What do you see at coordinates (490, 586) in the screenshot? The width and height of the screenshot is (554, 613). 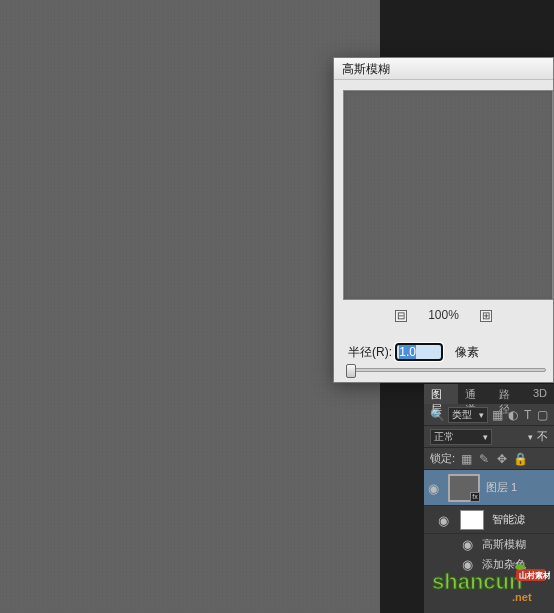 I see `watermark: shancun .net 山村素材` at bounding box center [490, 586].